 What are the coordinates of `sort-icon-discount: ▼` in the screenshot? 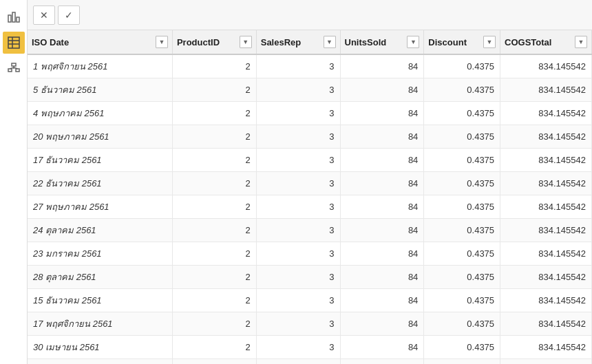 It's located at (489, 42).